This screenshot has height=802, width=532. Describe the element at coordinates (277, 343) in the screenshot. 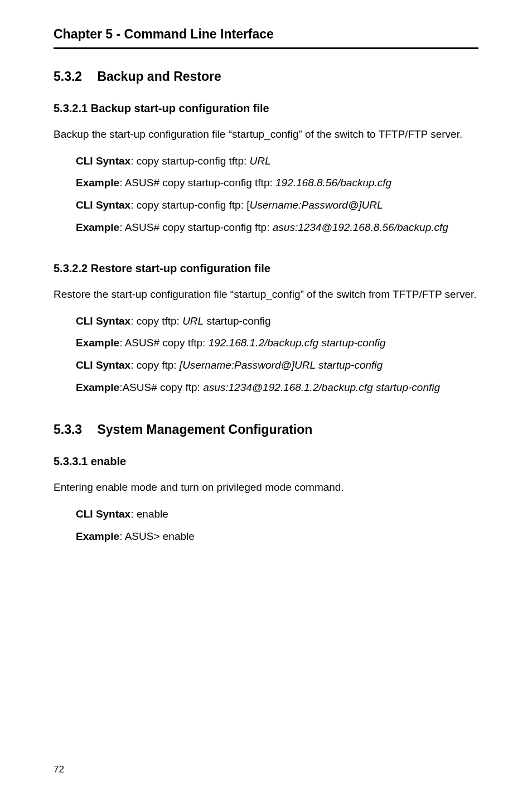

I see `example-line: Example: ASUS# copy tftp: 192.168.1.2/ba…` at that location.